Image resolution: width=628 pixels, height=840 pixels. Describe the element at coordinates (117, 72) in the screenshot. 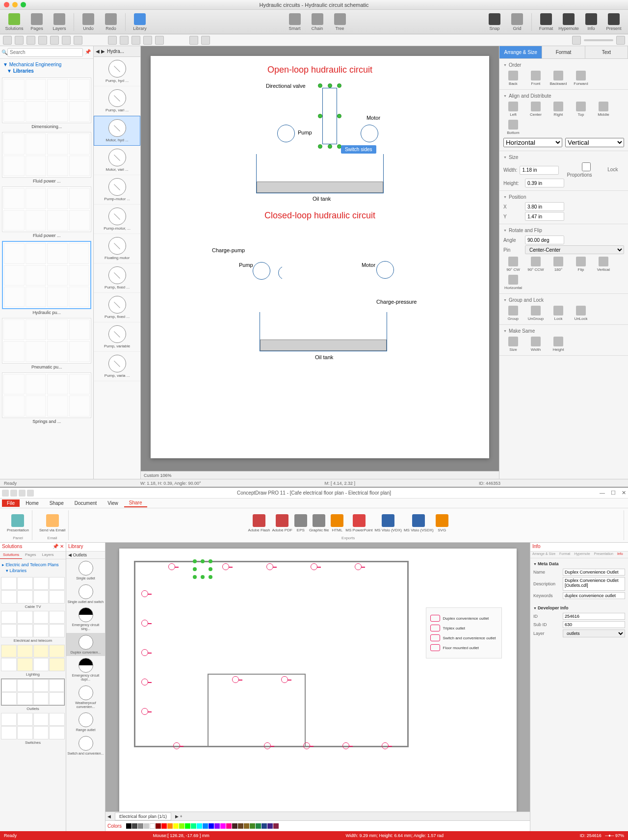

I see `shape-pump-hyd: Pump, hyd ...` at that location.